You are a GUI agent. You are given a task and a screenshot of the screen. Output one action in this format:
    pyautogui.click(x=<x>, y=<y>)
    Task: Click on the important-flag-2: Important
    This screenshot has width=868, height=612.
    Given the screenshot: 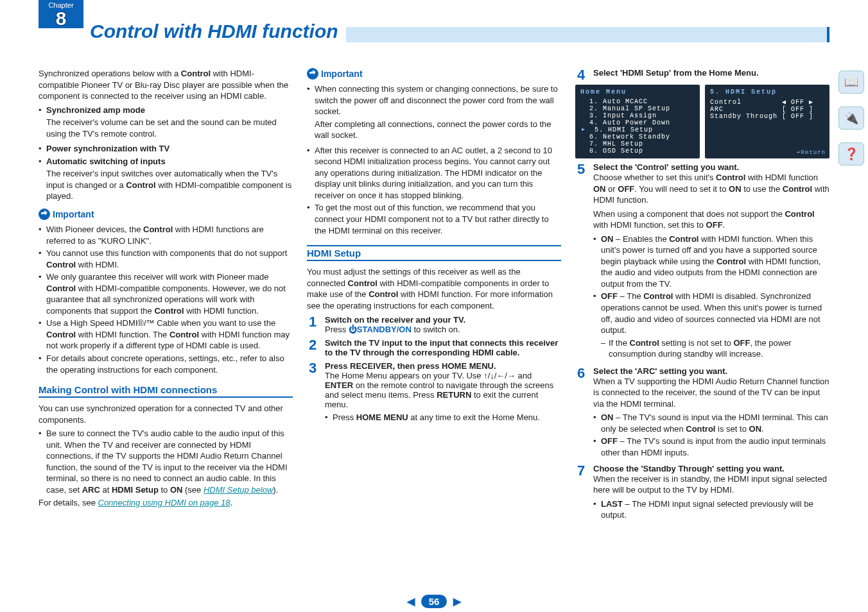 What is the action you would take?
    pyautogui.click(x=434, y=74)
    